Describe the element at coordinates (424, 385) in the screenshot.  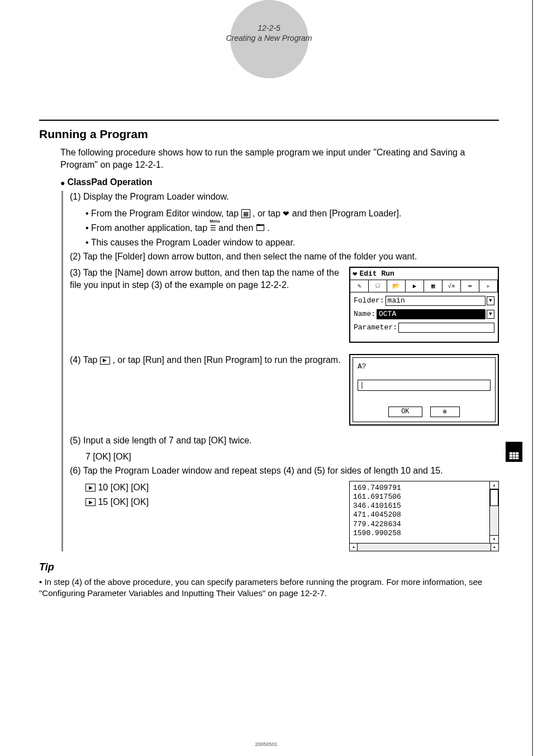
I see `dialog-input: |` at that location.